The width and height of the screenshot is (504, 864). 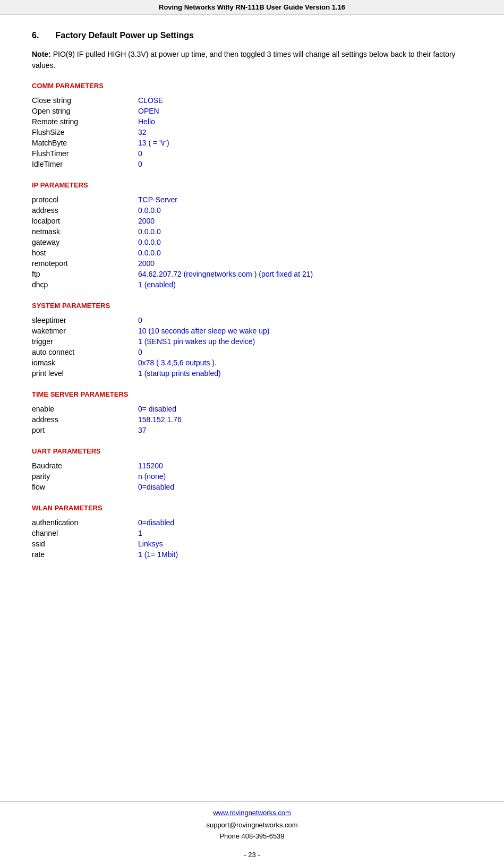 What do you see at coordinates (35, 35) in the screenshot?
I see `section-number: 6.` at bounding box center [35, 35].